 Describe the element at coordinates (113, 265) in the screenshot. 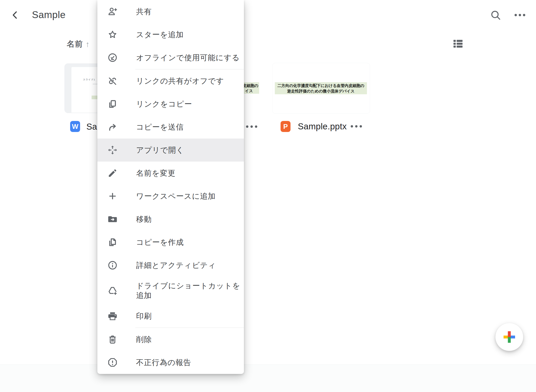

I see `info-icon` at that location.